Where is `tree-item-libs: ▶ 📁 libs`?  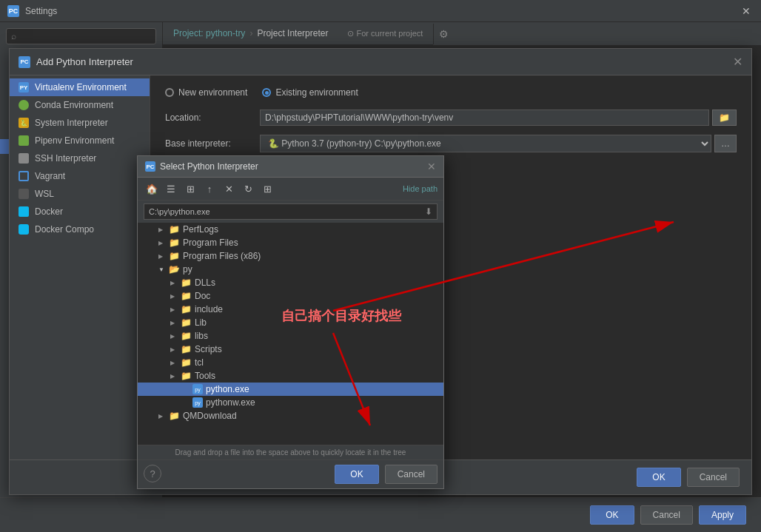
tree-item-libs: ▶ 📁 libs is located at coordinates (290, 336).